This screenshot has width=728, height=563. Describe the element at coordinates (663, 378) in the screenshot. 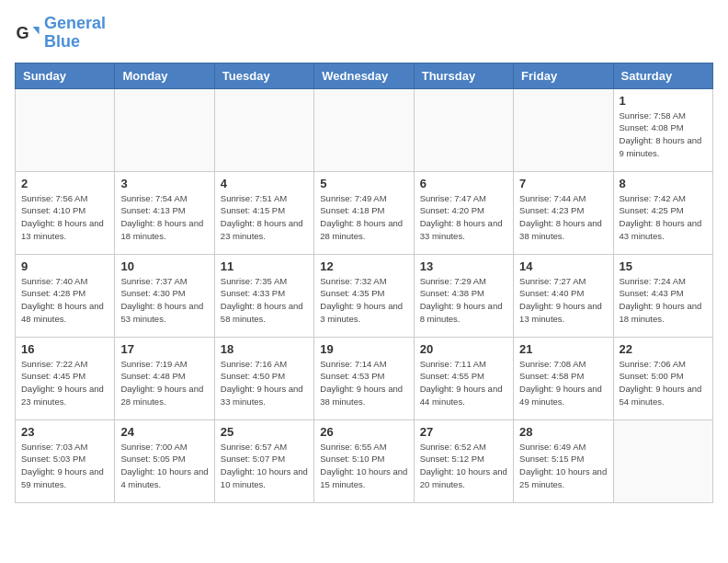

I see `calendar-cell: 22Sunrise: 7:06 AM Sunset: 5:00 PM Dayli…` at that location.